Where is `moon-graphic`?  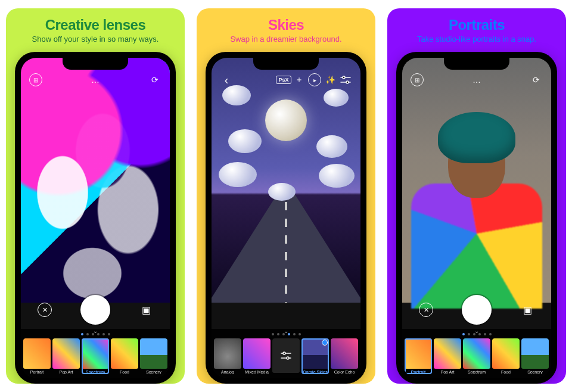
moon-graphic is located at coordinates (286, 120).